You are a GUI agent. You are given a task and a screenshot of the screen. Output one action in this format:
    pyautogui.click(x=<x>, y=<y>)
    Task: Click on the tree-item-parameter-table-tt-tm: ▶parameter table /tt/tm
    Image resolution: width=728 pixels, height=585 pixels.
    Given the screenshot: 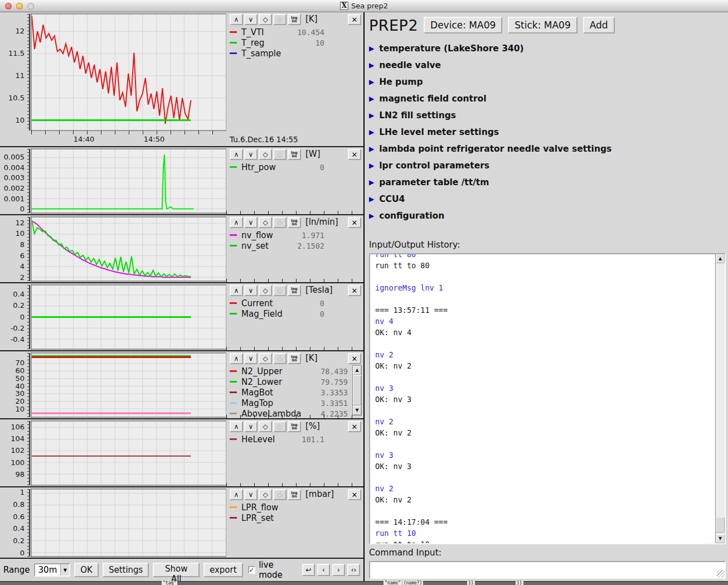 What is the action you would take?
    pyautogui.click(x=547, y=182)
    